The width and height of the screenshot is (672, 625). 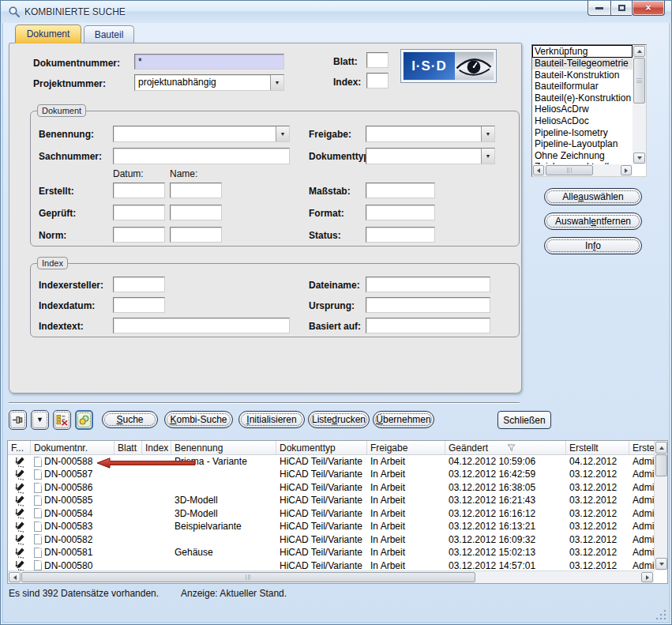 I want to click on ursprung-input, so click(x=428, y=305).